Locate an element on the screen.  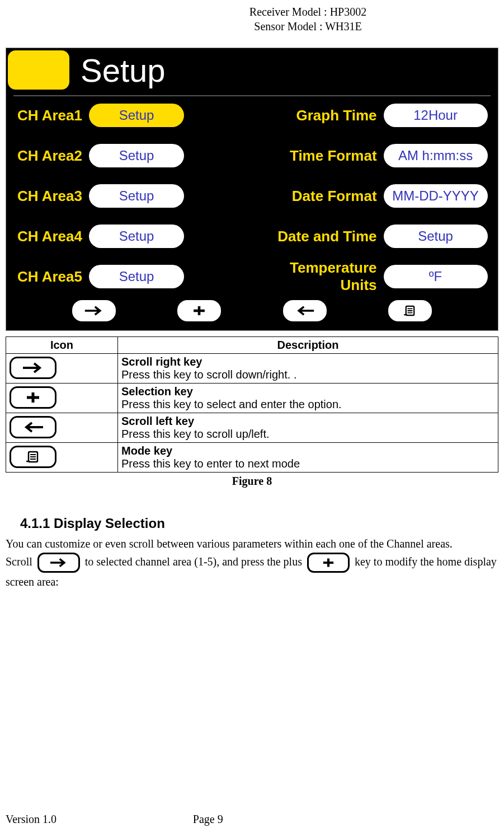
row-desc: Press this key to scroll down/right. . is located at coordinates (209, 375).